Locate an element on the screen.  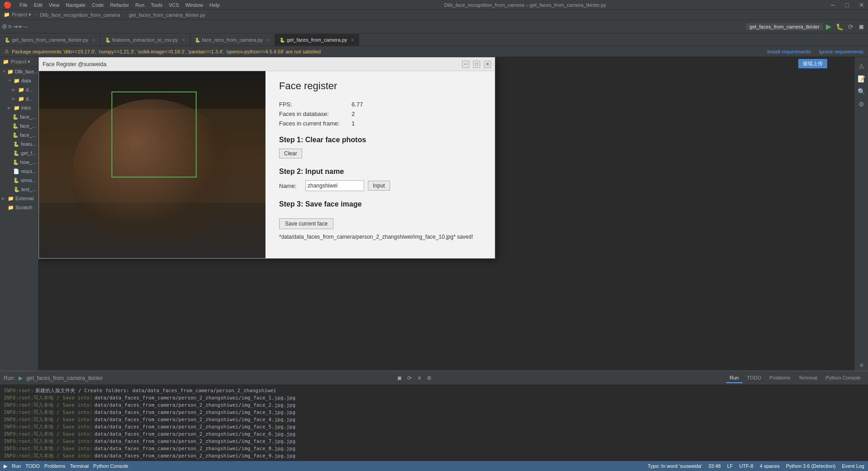
faces-frame-value: 1 is located at coordinates (353, 123).